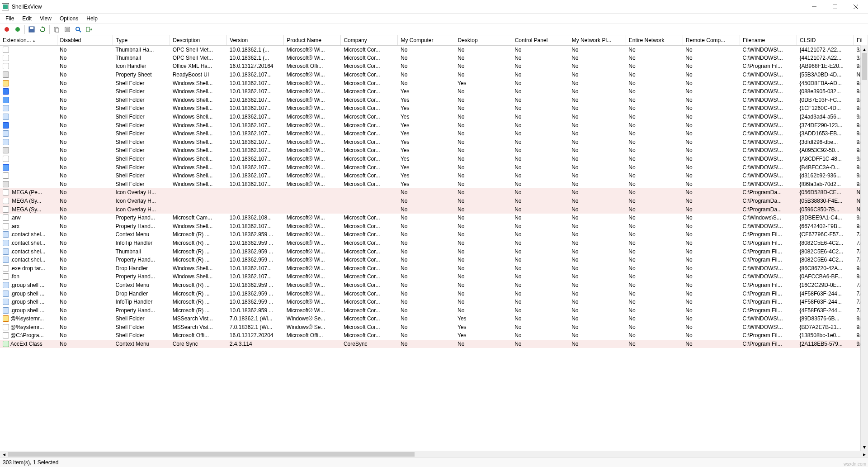 The height and width of the screenshot is (467, 868). Describe the element at coordinates (434, 50) in the screenshot. I see `table-row: NoThumbnail Ha...OPC Shell Met...10.0.18…` at that location.